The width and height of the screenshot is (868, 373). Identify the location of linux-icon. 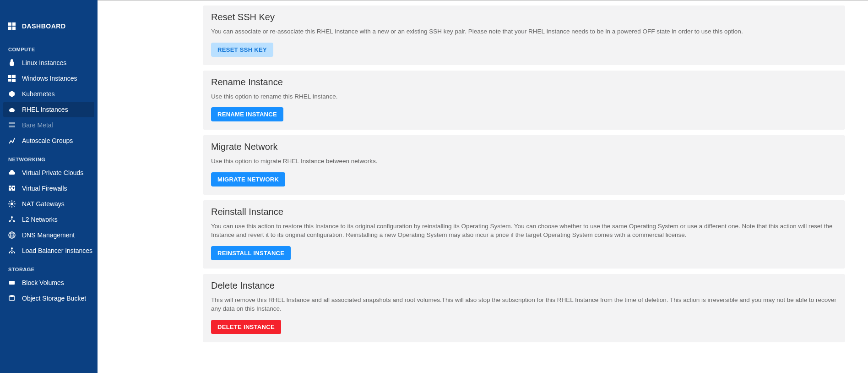
(12, 63).